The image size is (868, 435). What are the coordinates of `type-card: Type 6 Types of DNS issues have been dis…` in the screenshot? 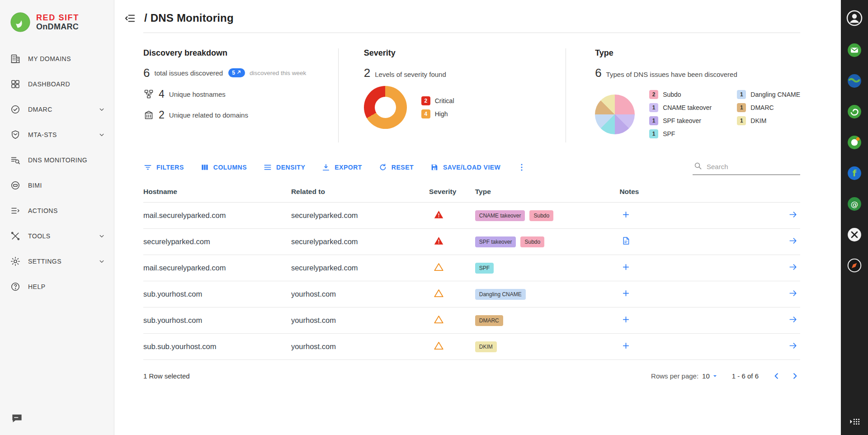 It's located at (683, 95).